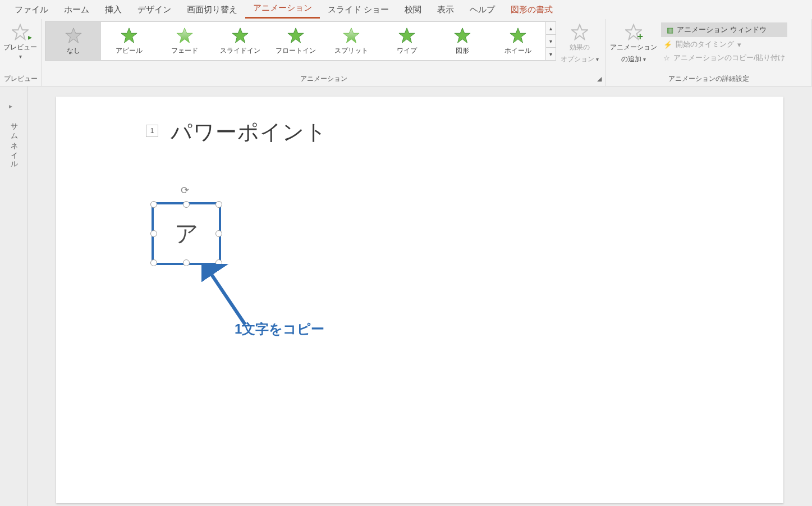 Image resolution: width=812 pixels, height=506 pixels. What do you see at coordinates (634, 43) in the screenshot?
I see `add-animation-button: アニメーション の追加 ▾` at bounding box center [634, 43].